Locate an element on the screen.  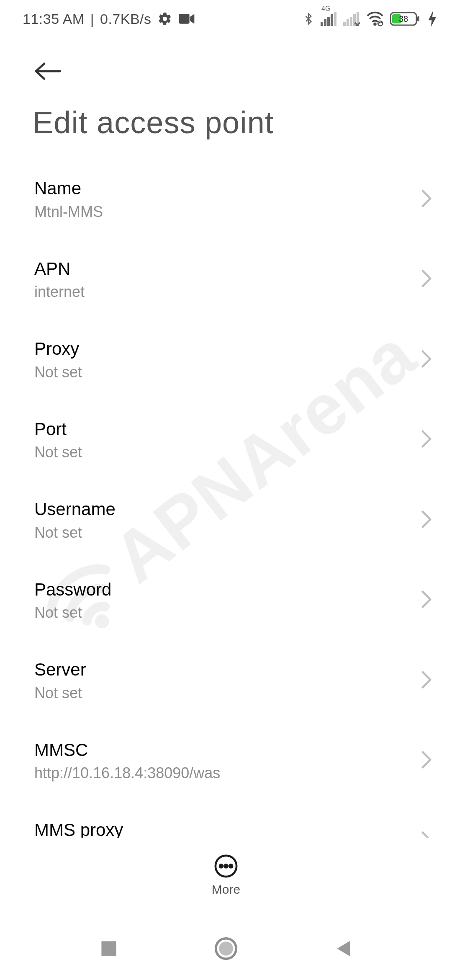
more-label: More is located at coordinates (226, 890).